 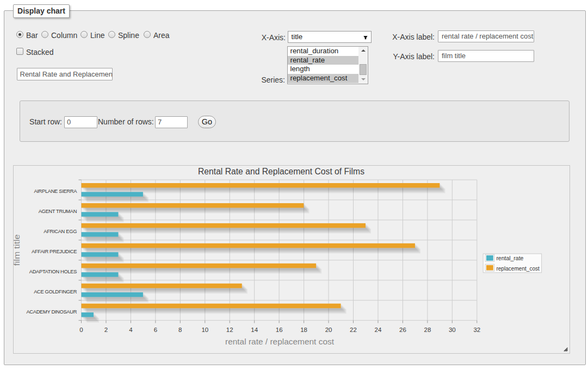 What do you see at coordinates (453, 330) in the screenshot?
I see `svg-text: 30` at bounding box center [453, 330].